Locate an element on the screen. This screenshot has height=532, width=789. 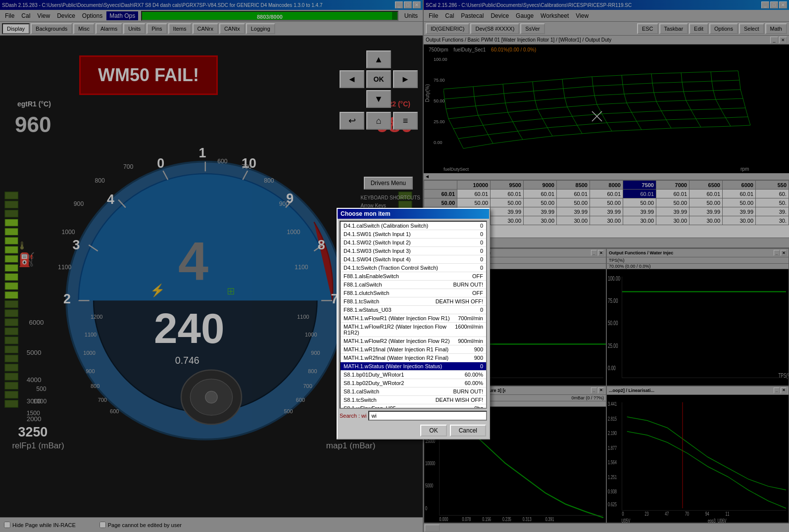
list-item: S8.1.bp01Duty_WRotor1 60.00% is located at coordinates (413, 375).